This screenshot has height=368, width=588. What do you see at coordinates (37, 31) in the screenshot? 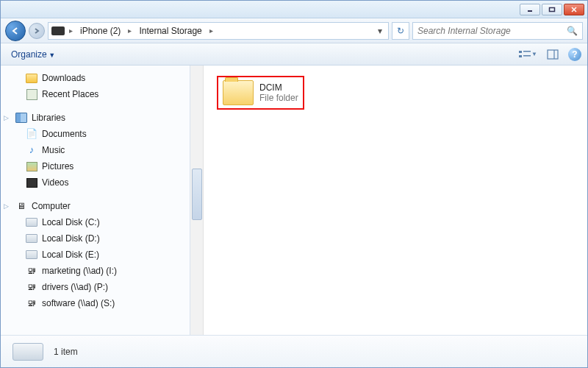
I see `forward-button` at bounding box center [37, 31].